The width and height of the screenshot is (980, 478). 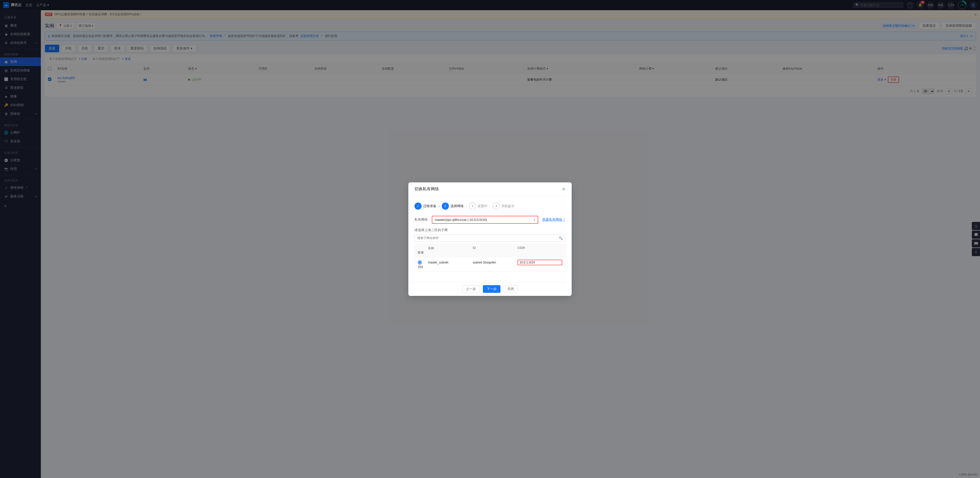 I want to click on next-step-btn: 下一步, so click(x=492, y=289).